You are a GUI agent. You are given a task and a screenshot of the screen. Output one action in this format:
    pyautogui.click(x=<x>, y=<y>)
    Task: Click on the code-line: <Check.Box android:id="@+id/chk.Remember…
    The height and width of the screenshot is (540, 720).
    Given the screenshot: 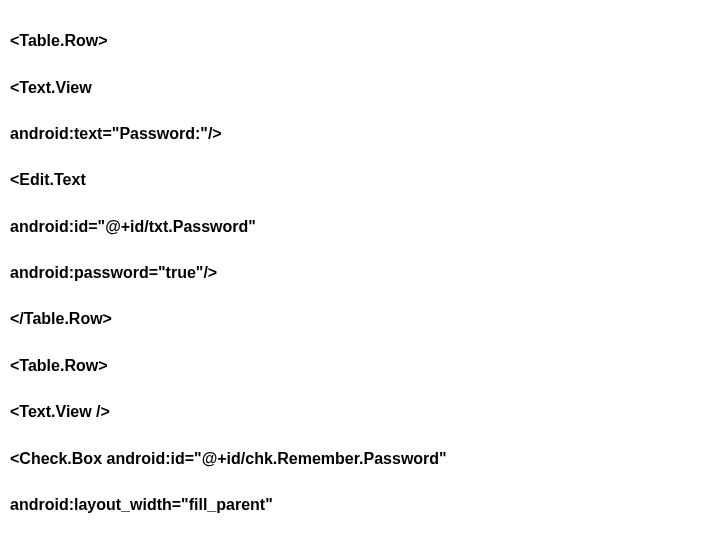 What is the action you would take?
    pyautogui.click(x=360, y=458)
    